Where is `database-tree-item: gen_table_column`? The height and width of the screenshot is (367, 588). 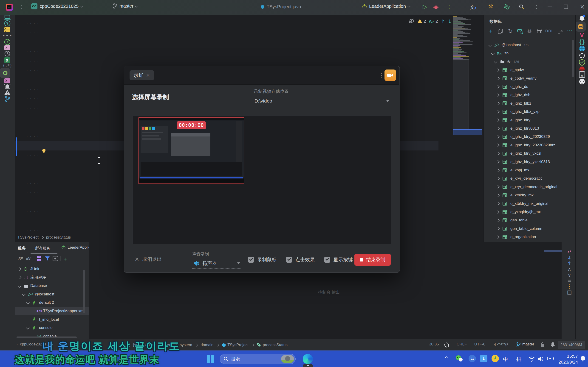
database-tree-item: gen_table_column is located at coordinates (530, 229).